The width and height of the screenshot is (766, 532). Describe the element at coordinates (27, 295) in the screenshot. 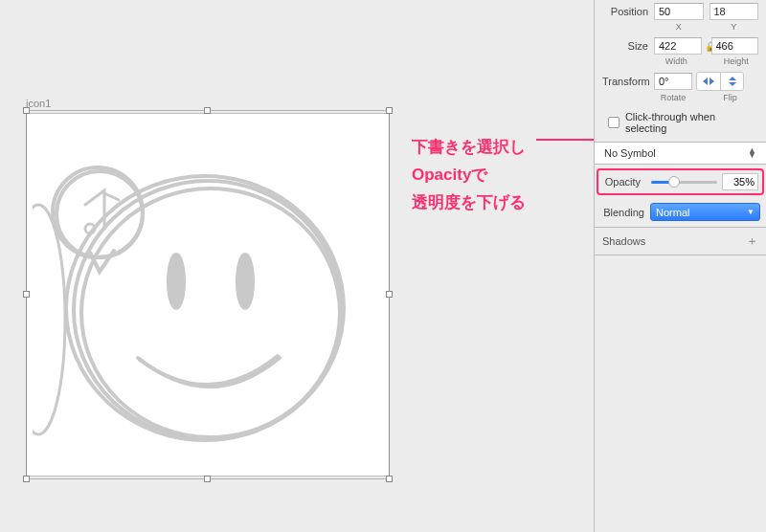

I see `resize-handle-ml` at that location.